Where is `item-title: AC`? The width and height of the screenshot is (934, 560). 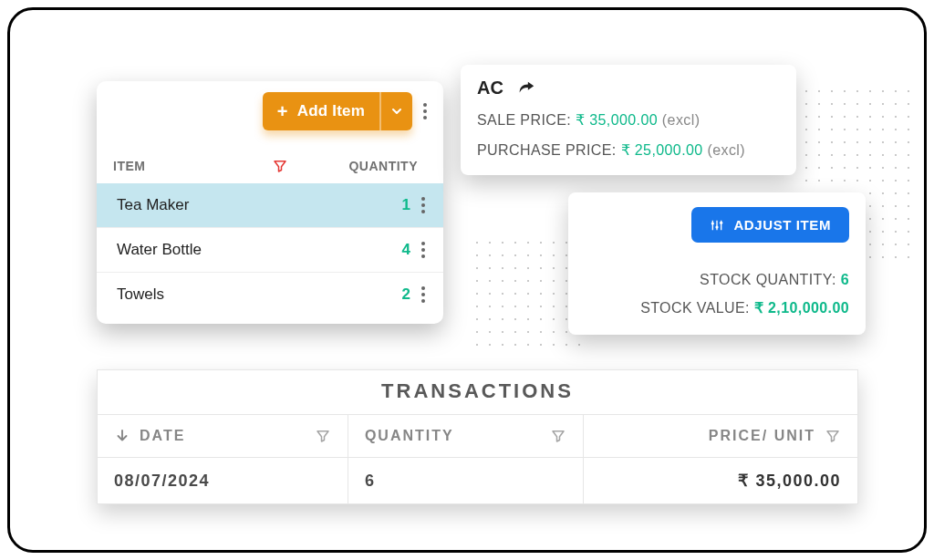
item-title: AC is located at coordinates (491, 88).